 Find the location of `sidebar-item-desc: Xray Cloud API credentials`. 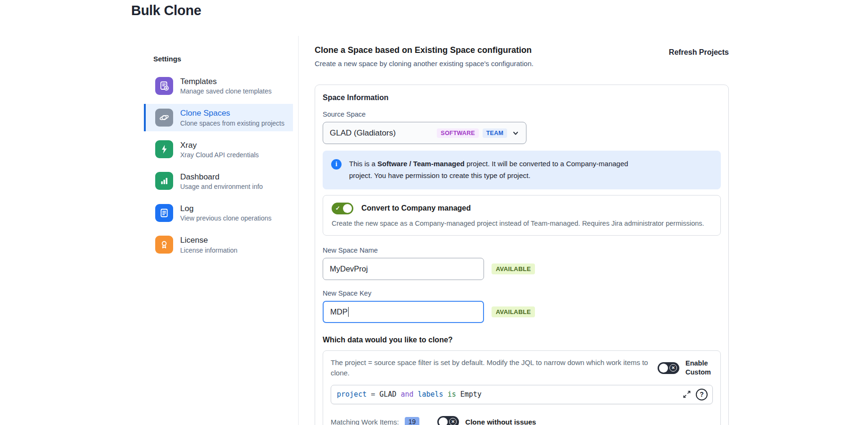

sidebar-item-desc: Xray Cloud API credentials is located at coordinates (220, 155).